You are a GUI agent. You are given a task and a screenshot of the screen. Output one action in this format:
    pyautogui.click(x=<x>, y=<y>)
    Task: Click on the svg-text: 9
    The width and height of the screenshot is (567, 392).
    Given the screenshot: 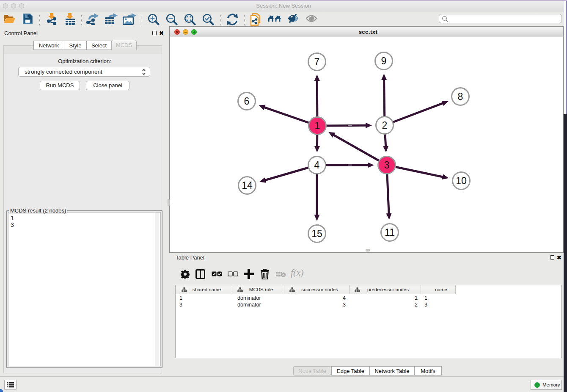 What is the action you would take?
    pyautogui.click(x=384, y=61)
    